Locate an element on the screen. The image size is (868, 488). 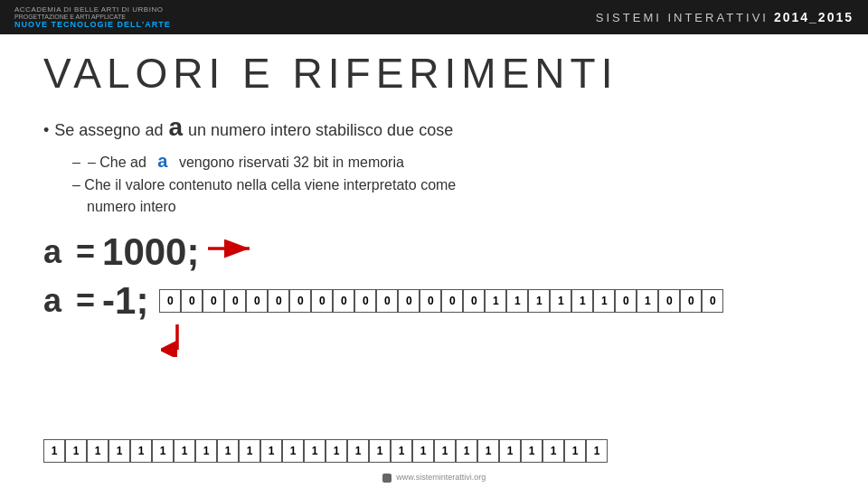
bullet-point-1: • Se assegno ad a un numero intero stabi… is located at coordinates (434, 127).